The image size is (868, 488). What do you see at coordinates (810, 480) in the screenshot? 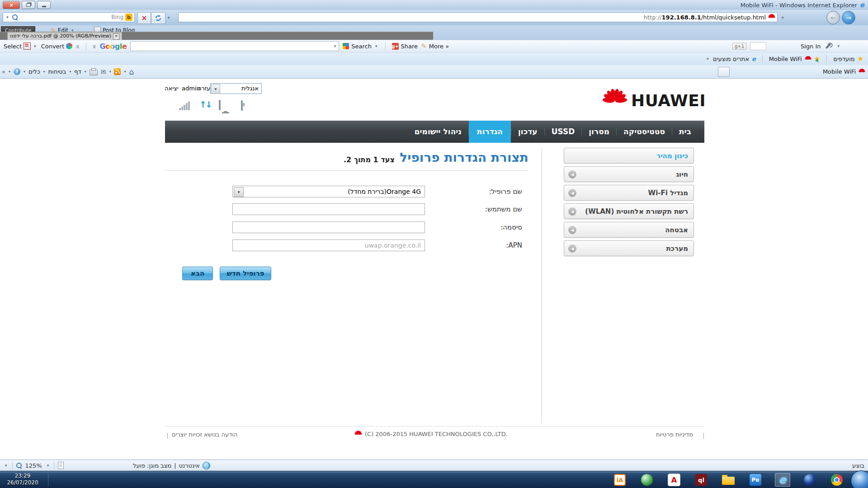
I see `taskbar-dark-sphere-button` at bounding box center [810, 480].